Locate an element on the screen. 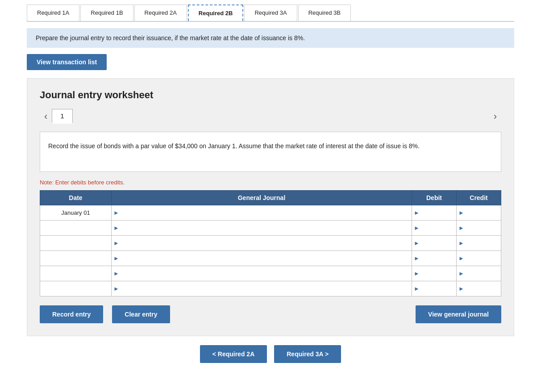 The width and height of the screenshot is (541, 392). credit-cell-2: ► is located at coordinates (479, 228).